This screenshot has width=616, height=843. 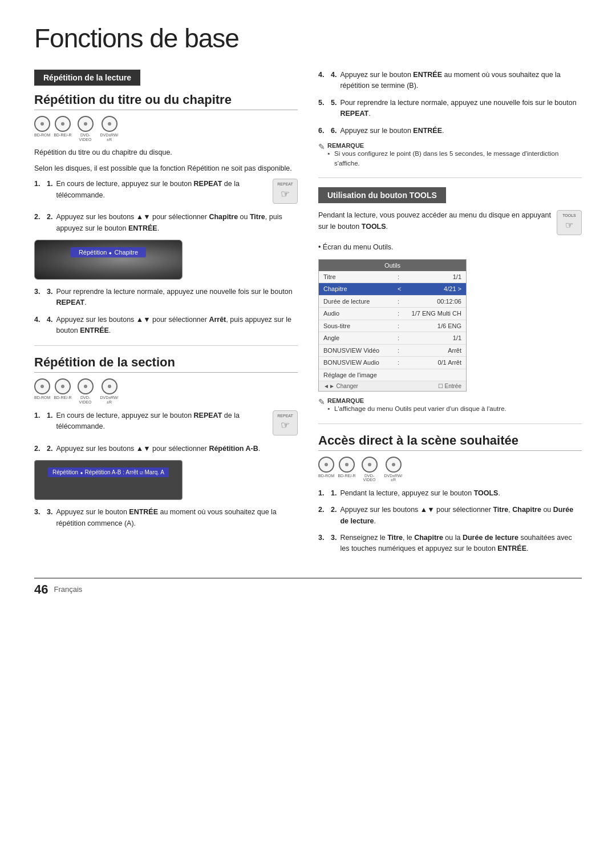 What do you see at coordinates (341, 386) in the screenshot?
I see `menu-footer-left: ◄► Changer` at bounding box center [341, 386].